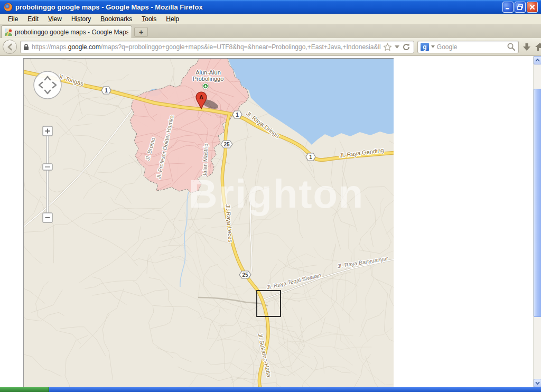 This screenshot has width=541, height=392. I want to click on google-maps-favicon, so click(8, 32).